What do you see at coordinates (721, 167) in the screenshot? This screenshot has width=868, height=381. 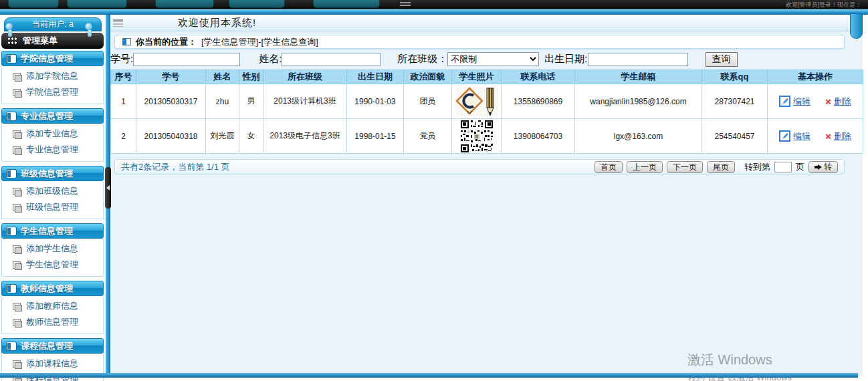 I see `last-page-button: 尾页` at bounding box center [721, 167].